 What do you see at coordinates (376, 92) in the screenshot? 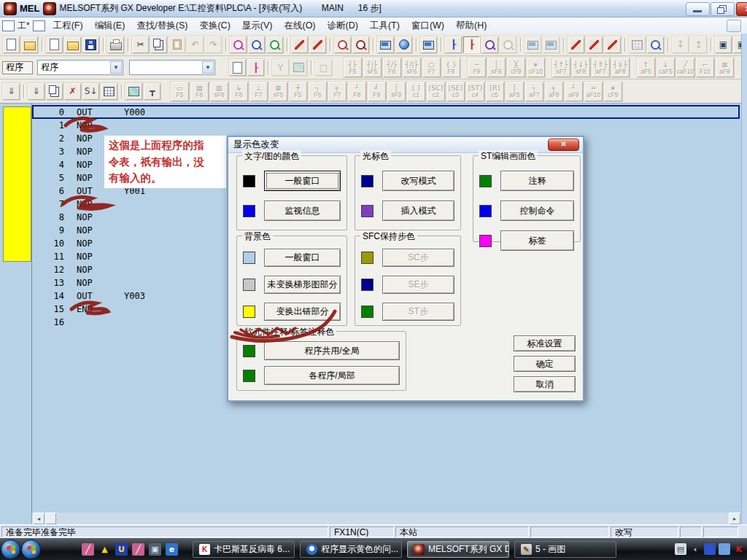
I see `rung2-f9-button: ╛ F9` at bounding box center [376, 92].